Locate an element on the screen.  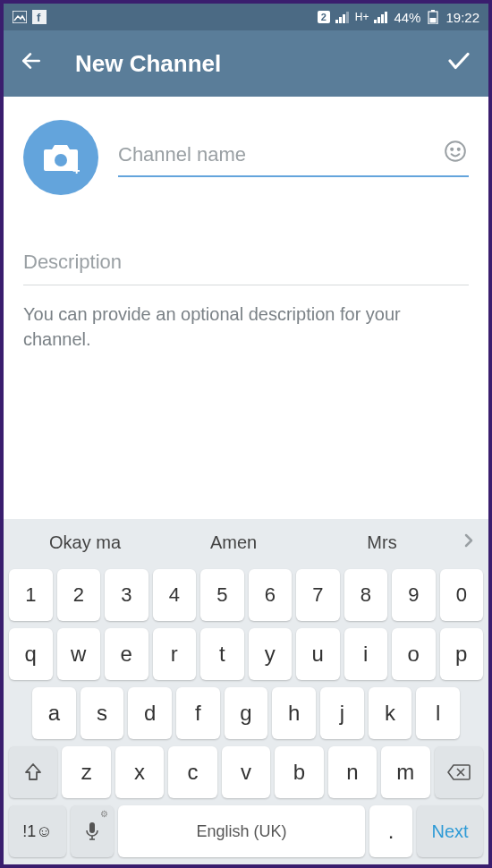
key-0: 0 is located at coordinates (462, 595).